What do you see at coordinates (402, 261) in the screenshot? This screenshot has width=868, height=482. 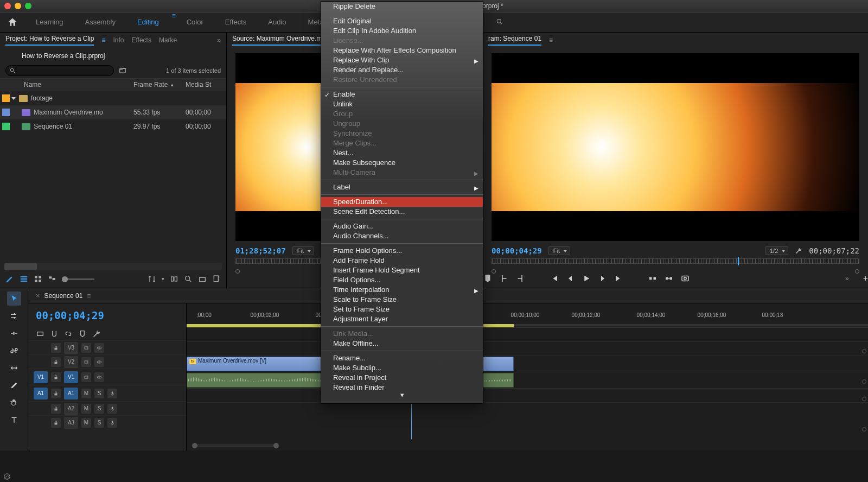 I see `menu-item-add-frame-hold: Add Frame Hold` at bounding box center [402, 261].